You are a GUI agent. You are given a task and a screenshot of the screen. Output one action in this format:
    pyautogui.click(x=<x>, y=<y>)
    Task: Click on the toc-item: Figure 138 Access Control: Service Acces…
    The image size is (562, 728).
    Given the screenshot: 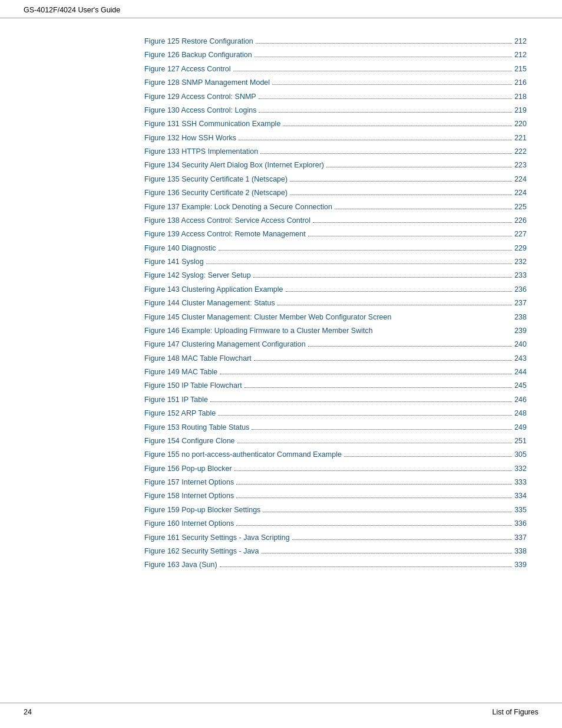 What is the action you would take?
    pyautogui.click(x=336, y=220)
    